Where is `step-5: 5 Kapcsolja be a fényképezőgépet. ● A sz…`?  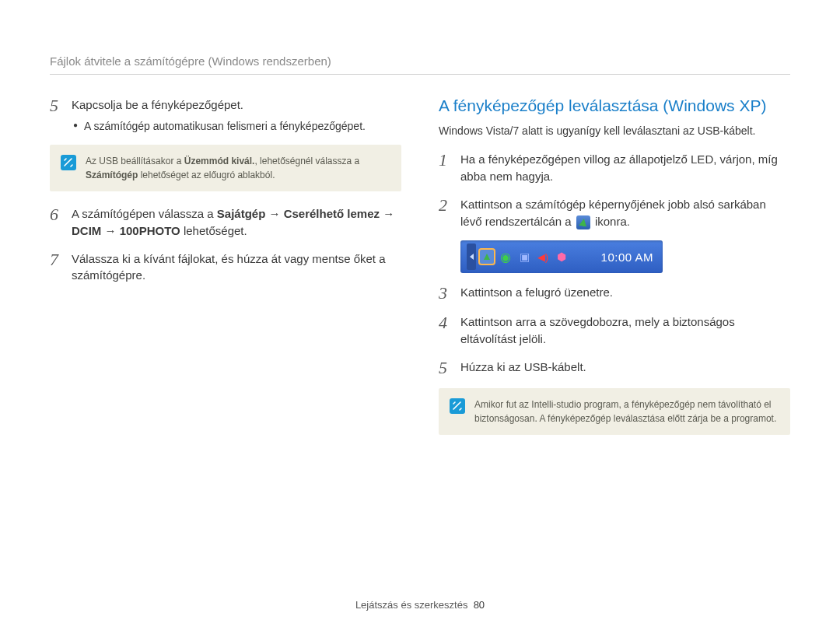
step-5: 5 Kapcsolja be a fényképezőgépet. ● A sz… is located at coordinates (226, 115).